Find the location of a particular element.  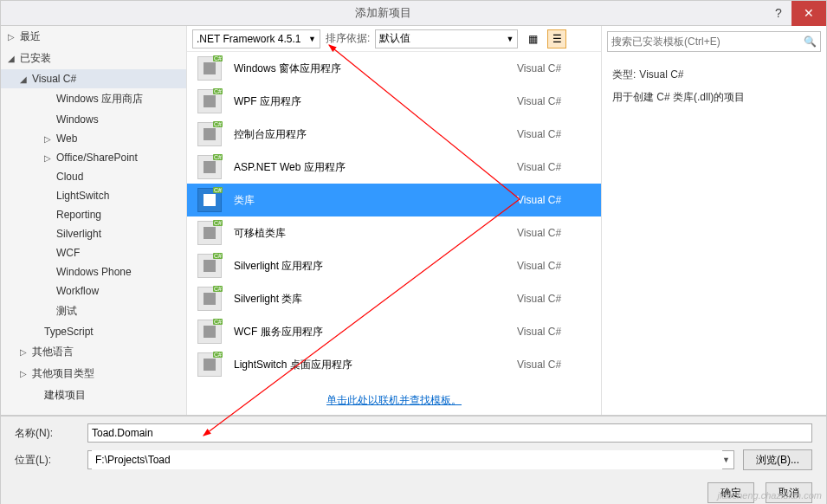

tree-item: Windows 应用商店 is located at coordinates (94, 99).